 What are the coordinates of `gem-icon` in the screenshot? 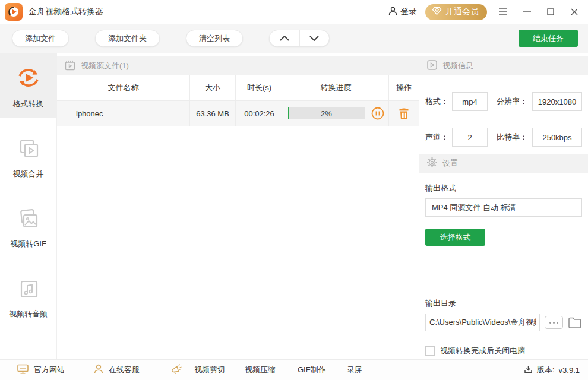 It's located at (437, 12).